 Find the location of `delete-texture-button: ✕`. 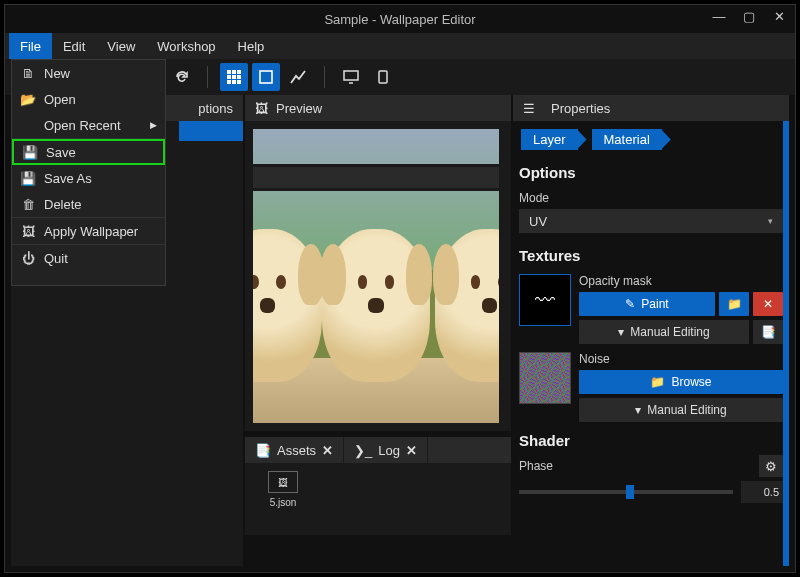

delete-texture-button: ✕ is located at coordinates (768, 304).